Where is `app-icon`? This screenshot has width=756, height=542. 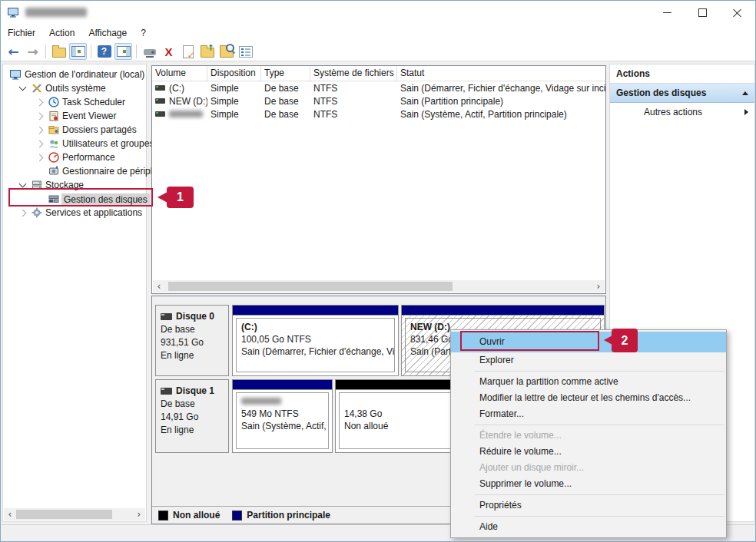
app-icon is located at coordinates (13, 12).